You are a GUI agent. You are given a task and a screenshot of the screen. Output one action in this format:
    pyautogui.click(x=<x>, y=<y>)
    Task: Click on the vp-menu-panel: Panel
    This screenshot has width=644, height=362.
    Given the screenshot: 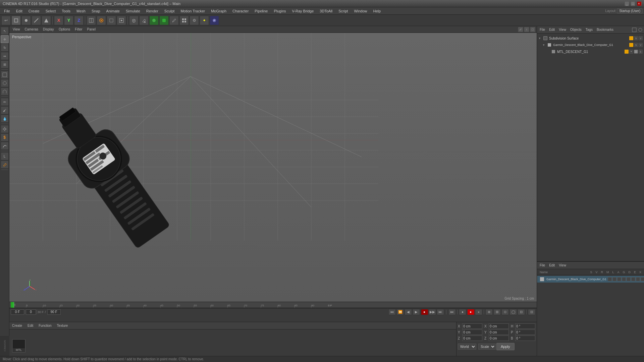 What is the action you would take?
    pyautogui.click(x=92, y=29)
    